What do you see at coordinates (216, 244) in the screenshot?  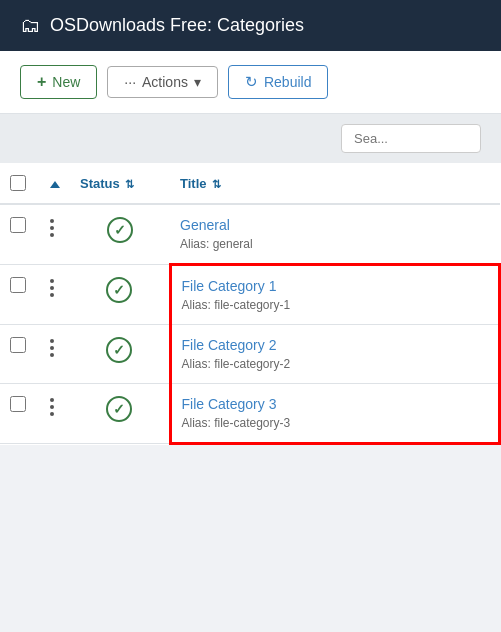 I see `category-alias: Alias: general` at bounding box center [216, 244].